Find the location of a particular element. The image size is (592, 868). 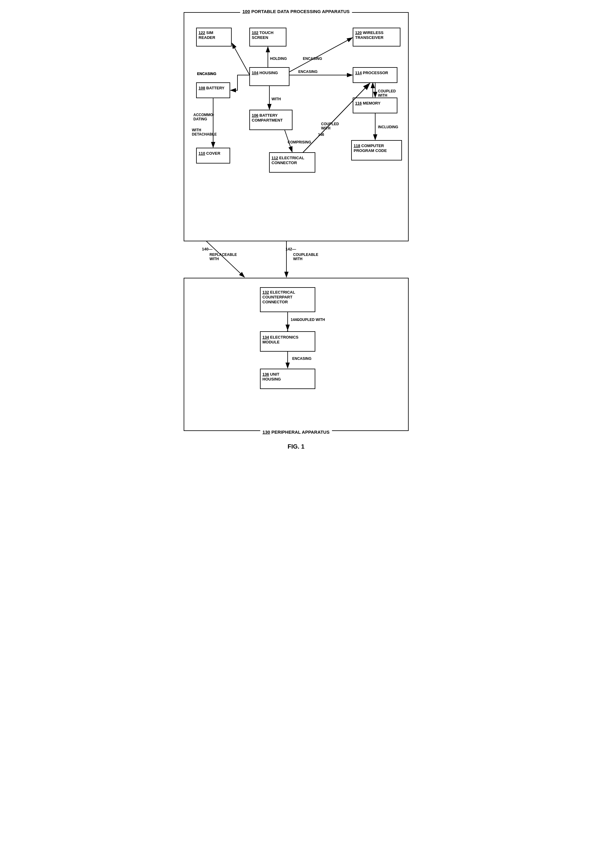

svg-text: 146 is located at coordinates (321, 134).